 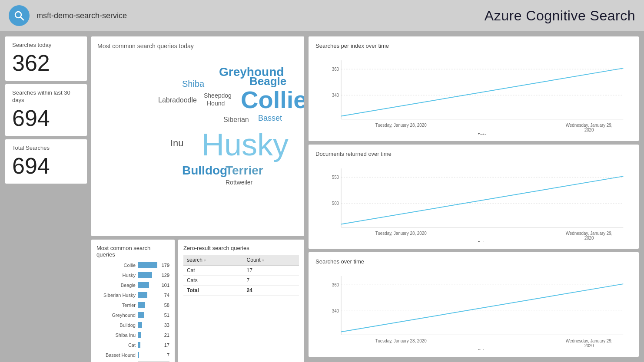 I want to click on searches-30days-card: Searches within last 30 days 694, so click(x=46, y=110).